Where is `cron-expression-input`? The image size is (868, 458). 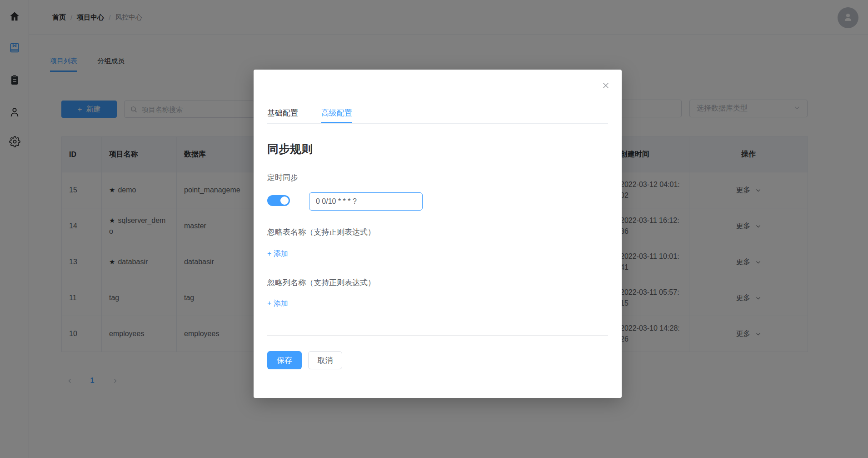 cron-expression-input is located at coordinates (366, 201).